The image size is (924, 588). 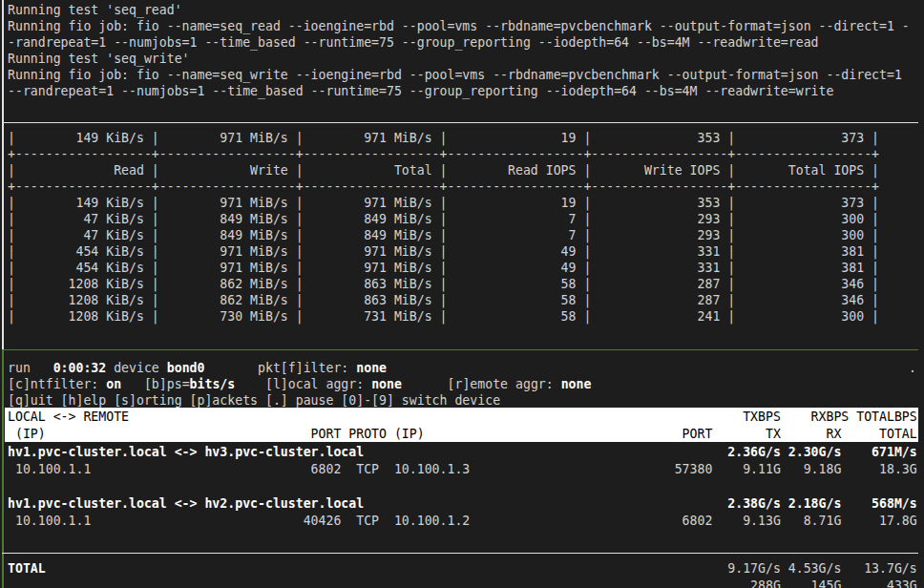 I want to click on fio-table-header-row: | Read | Write | Total | Read IOPS | Wri…, so click(x=462, y=170).